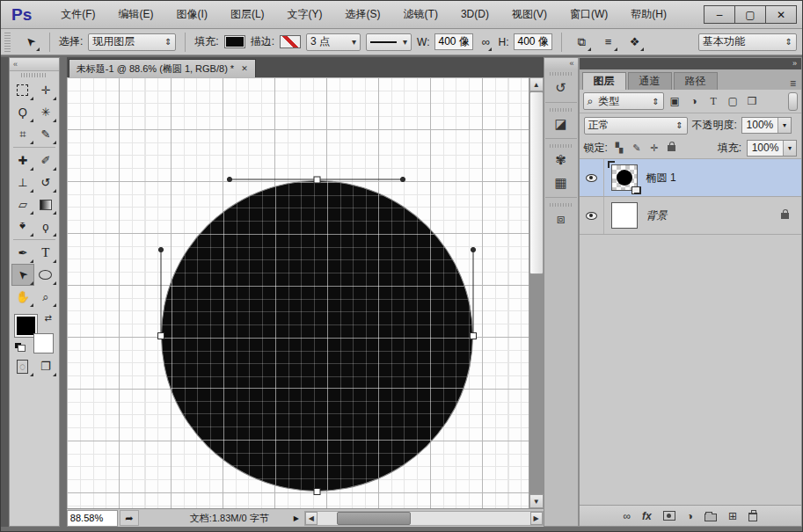  What do you see at coordinates (619, 148) in the screenshot?
I see `lock-transparency-button: ▚` at bounding box center [619, 148].